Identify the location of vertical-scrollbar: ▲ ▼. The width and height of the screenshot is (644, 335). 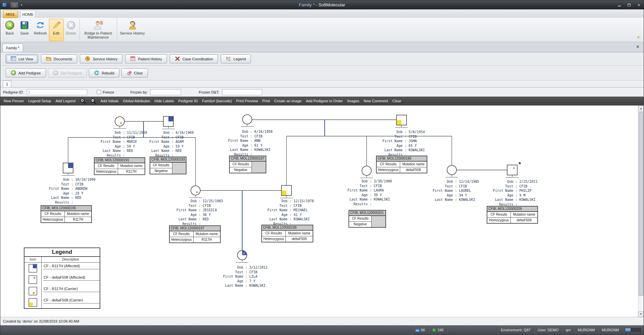
(641, 211).